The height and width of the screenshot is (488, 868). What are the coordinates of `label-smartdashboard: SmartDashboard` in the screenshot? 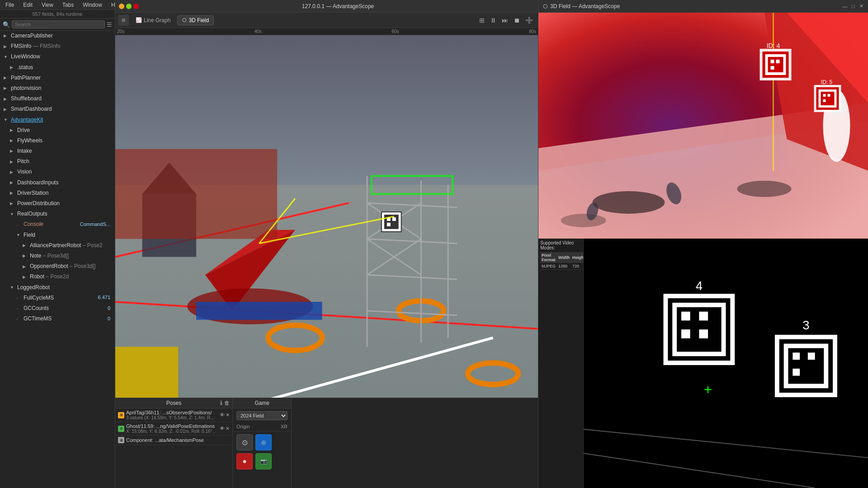 It's located at (32, 109).